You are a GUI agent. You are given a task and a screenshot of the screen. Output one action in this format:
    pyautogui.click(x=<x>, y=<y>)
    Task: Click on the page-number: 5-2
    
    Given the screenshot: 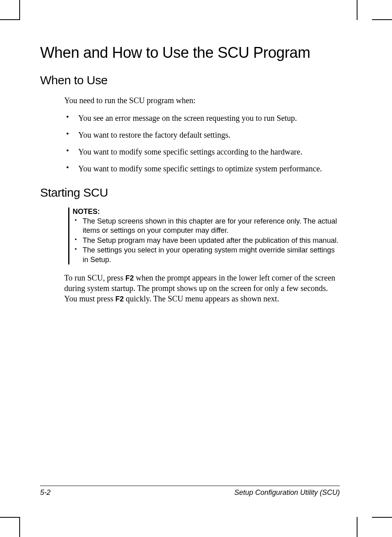 What is the action you would take?
    pyautogui.click(x=45, y=493)
    